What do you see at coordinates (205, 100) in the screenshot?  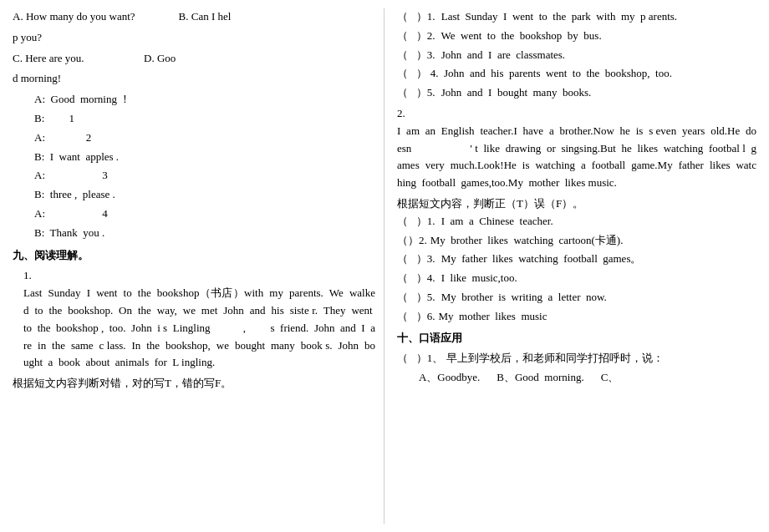 I see `dialogue-line-1: A: Good morning ！` at bounding box center [205, 100].